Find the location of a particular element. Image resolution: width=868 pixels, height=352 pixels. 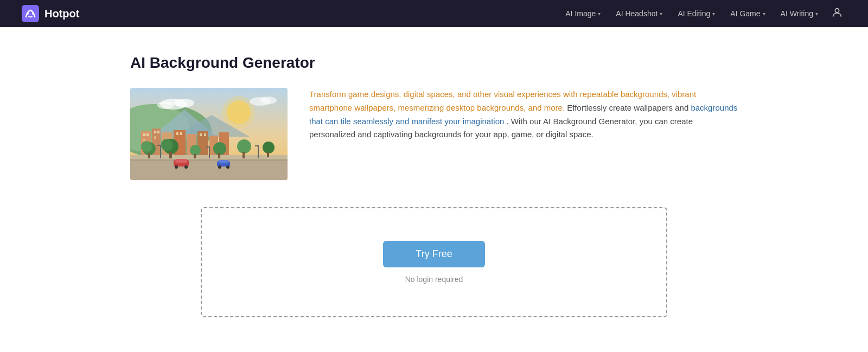

hero-description: Transform game designs, digital spaces, … is located at coordinates (524, 115).